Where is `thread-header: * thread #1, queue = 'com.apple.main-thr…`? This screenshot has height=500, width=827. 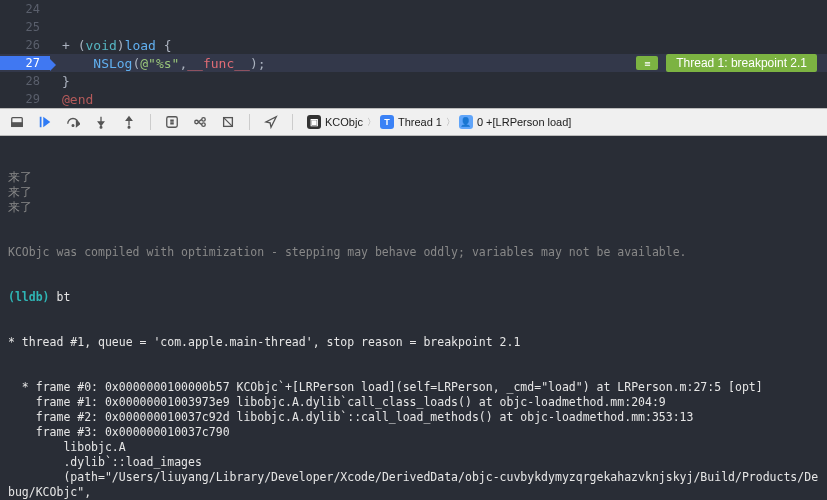 thread-header: * thread #1, queue = 'com.apple.main-thr… is located at coordinates (414, 342).